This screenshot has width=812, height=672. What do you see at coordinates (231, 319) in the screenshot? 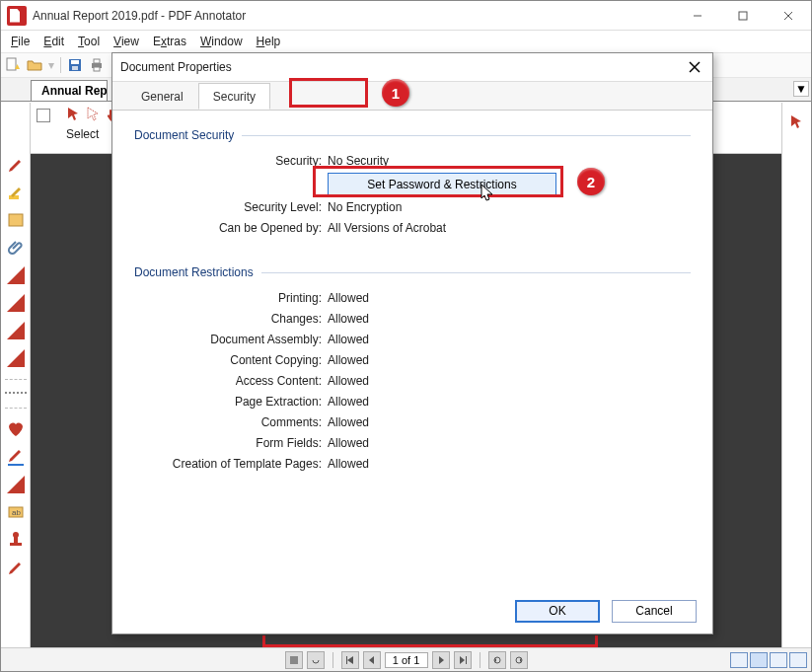
I see `restriction-label: Changes:` at bounding box center [231, 319].